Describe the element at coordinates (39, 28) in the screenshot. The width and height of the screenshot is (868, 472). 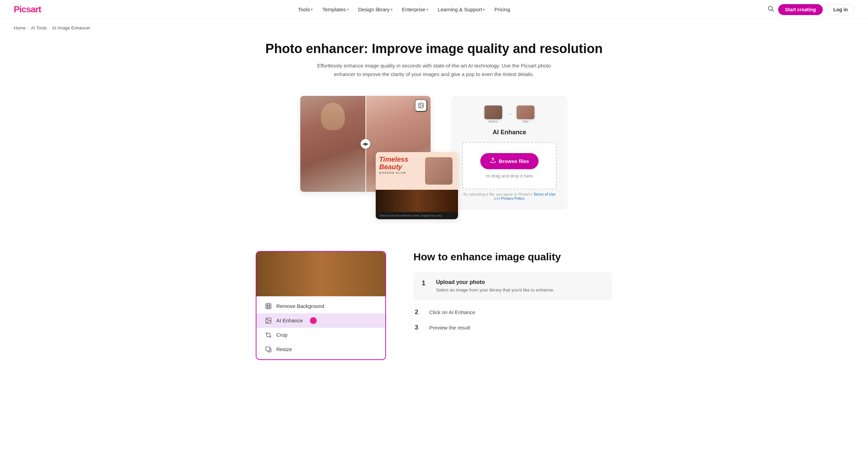
I see `breadcrumb-ai-tools: AI Tools` at that location.